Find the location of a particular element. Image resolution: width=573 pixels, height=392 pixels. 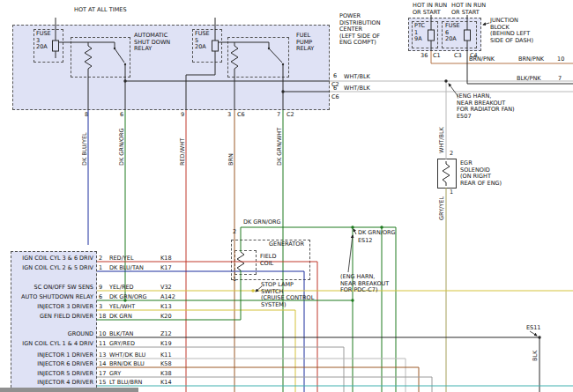

fuel-pump-relay-coil is located at coordinates (234, 57).